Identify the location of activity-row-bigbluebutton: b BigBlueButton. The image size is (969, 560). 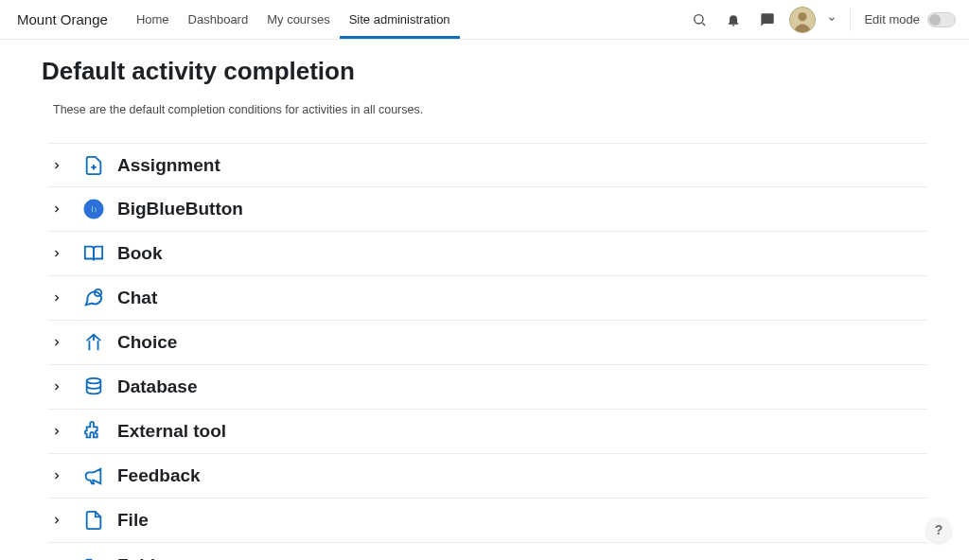
(487, 210).